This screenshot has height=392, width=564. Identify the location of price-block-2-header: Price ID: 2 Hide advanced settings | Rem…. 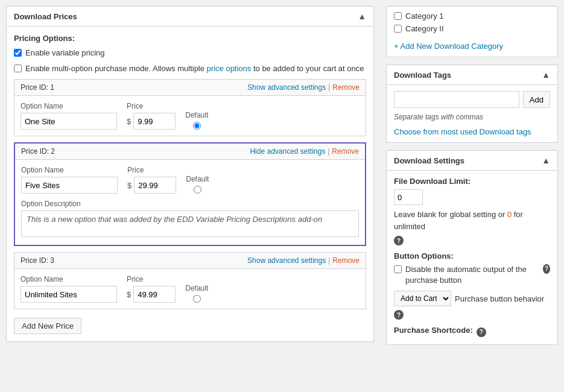
(190, 152).